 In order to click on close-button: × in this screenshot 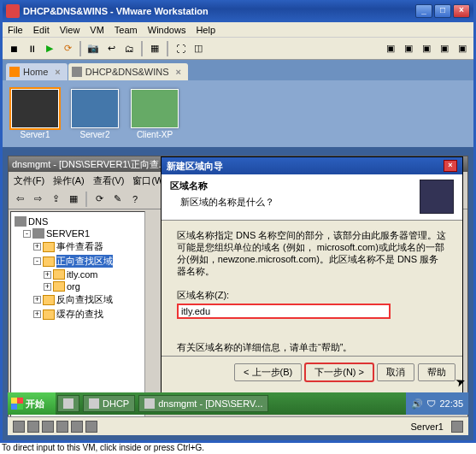, I will do `click(461, 11)`.